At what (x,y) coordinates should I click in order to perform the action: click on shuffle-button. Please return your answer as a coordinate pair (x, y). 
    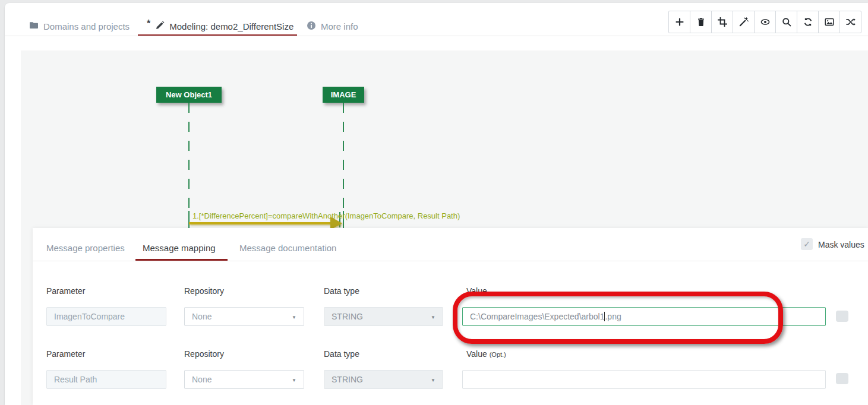
    Looking at the image, I should click on (851, 22).